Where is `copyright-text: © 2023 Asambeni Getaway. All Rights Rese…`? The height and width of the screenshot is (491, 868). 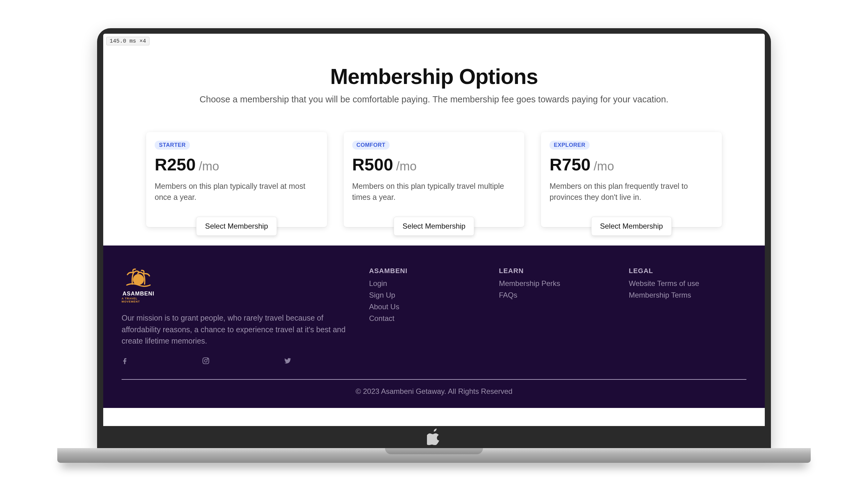 copyright-text: © 2023 Asambeni Getaway. All Rights Rese… is located at coordinates (434, 391).